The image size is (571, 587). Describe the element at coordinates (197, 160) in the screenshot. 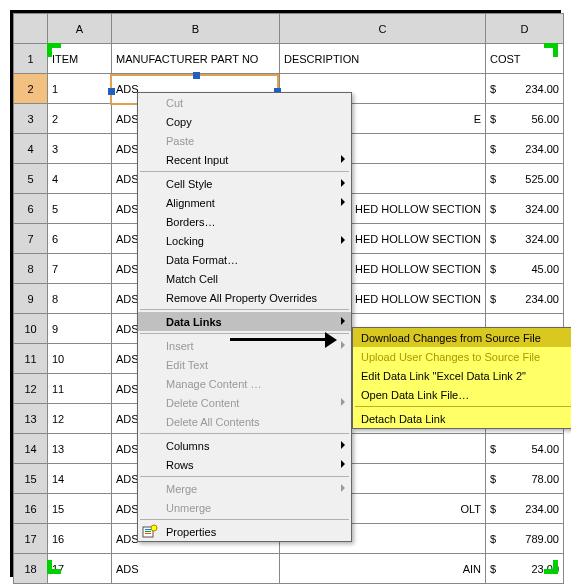

I see `label: Recent Input` at that location.